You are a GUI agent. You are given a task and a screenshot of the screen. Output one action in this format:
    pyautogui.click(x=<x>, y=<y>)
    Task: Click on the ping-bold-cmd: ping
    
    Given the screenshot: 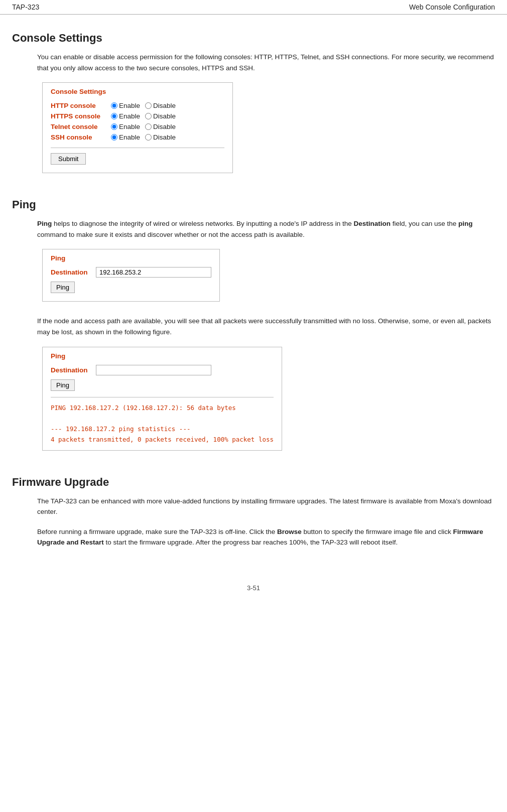 What is the action you would take?
    pyautogui.click(x=466, y=224)
    